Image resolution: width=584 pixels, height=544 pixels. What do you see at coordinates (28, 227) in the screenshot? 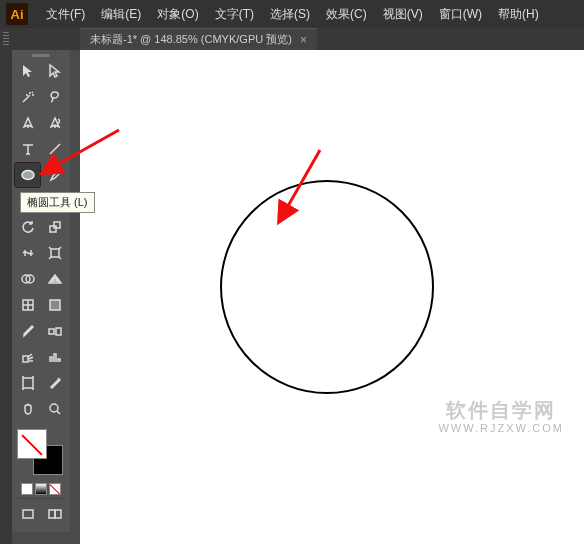
I see `rotate-tool` at bounding box center [28, 227].